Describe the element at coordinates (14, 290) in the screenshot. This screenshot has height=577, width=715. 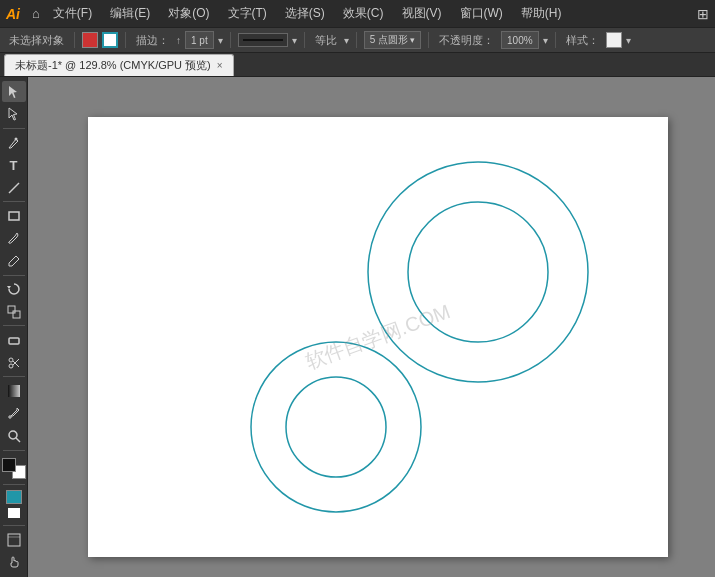
I see `rotate-tool-button` at that location.